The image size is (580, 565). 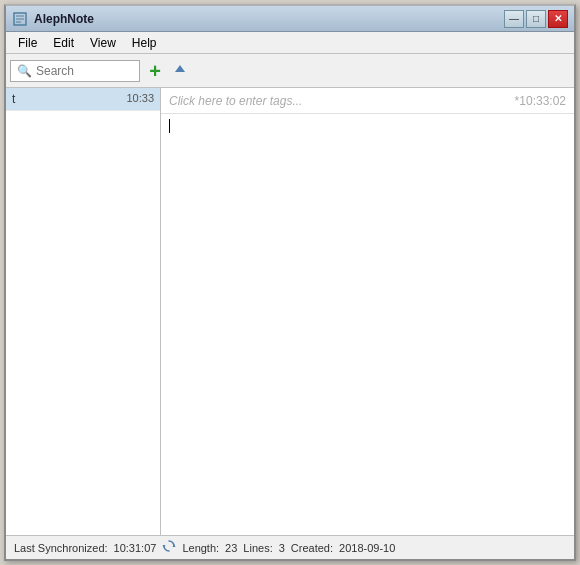 I want to click on length-label: Length:, so click(x=200, y=548).